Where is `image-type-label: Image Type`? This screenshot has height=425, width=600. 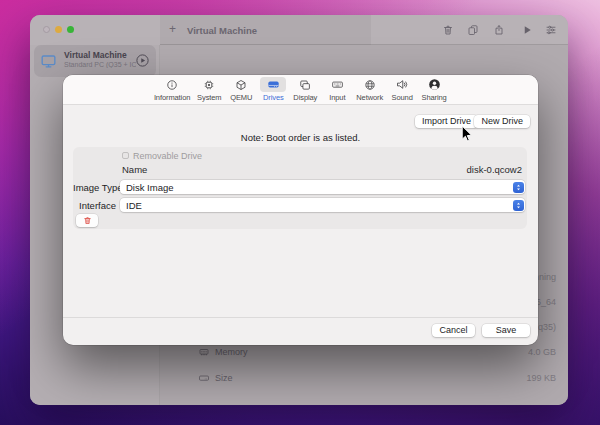 image-type-label: Image Type is located at coordinates (94, 188).